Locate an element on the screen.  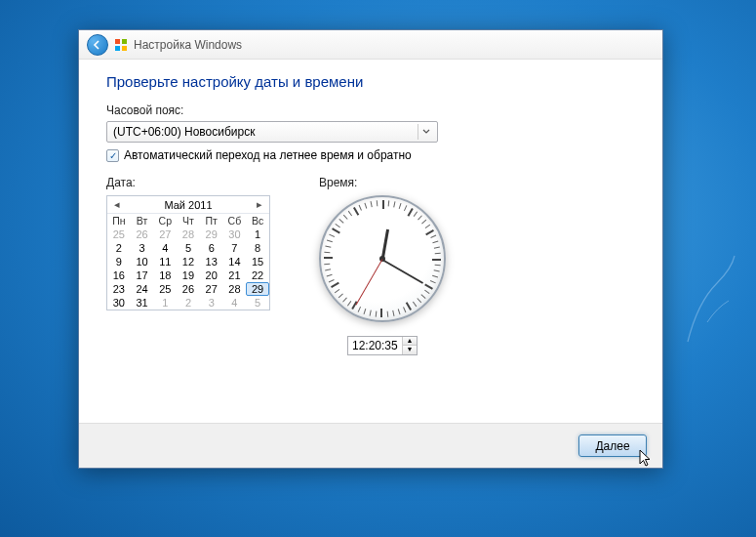
clock-min-hand is located at coordinates (404, 271).